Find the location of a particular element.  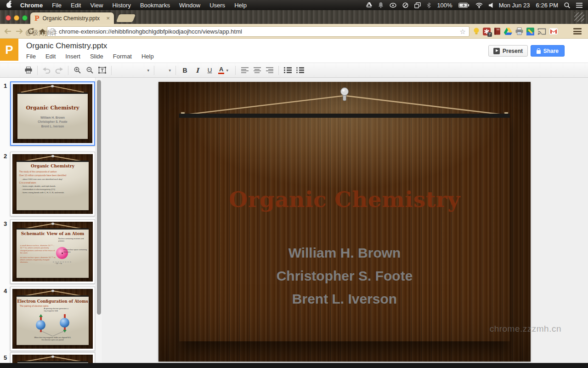

browser-tab: P Organic Chemistry.pptx × is located at coordinates (72, 18).